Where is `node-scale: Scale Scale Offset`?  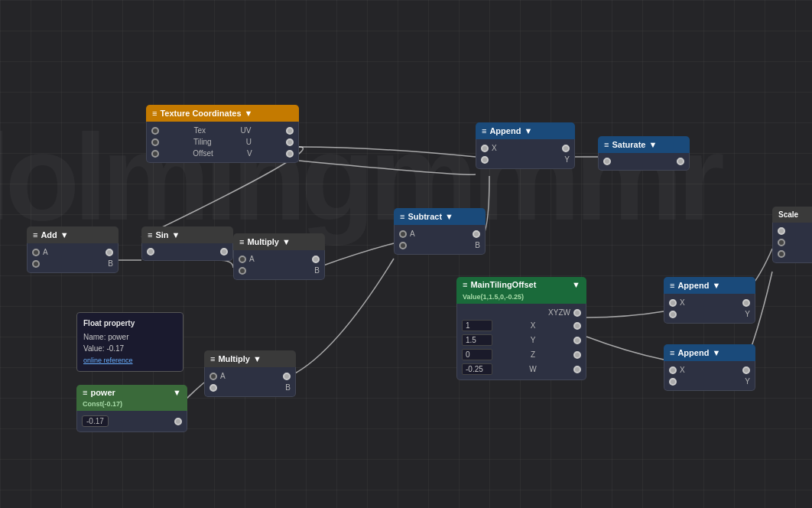
node-scale: Scale Scale Offset is located at coordinates (792, 235).